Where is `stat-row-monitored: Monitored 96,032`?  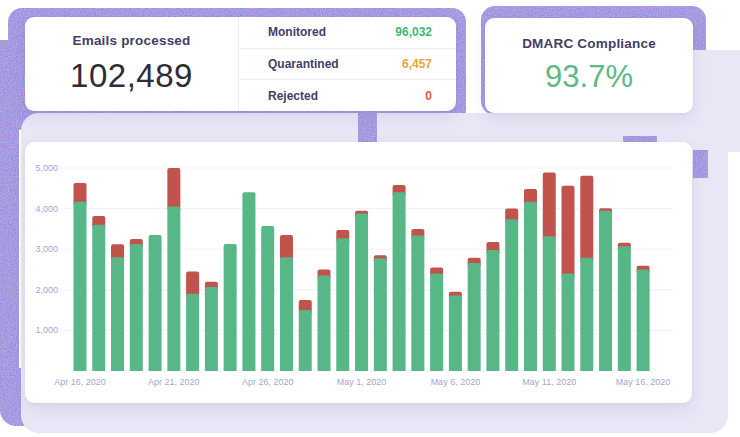
stat-row-monitored: Monitored 96,032 is located at coordinates (348, 32).